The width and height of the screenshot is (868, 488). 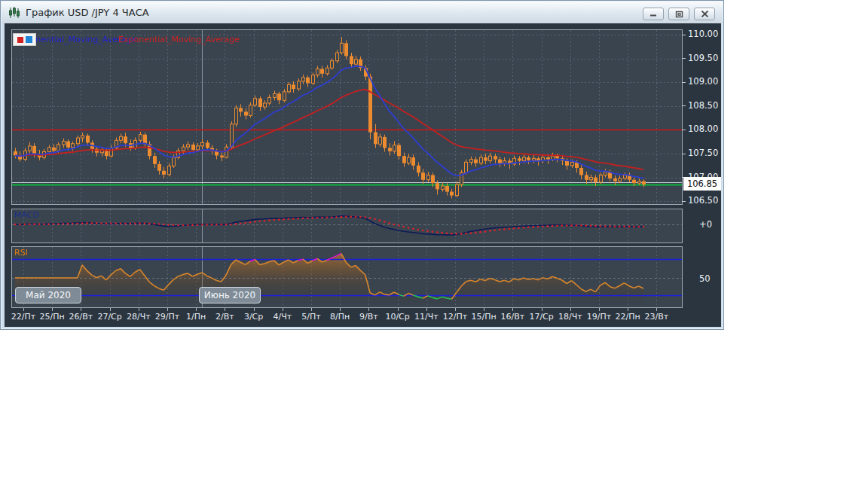 What do you see at coordinates (705, 200) in the screenshot?
I see `price-tick-label: 106.50` at bounding box center [705, 200].